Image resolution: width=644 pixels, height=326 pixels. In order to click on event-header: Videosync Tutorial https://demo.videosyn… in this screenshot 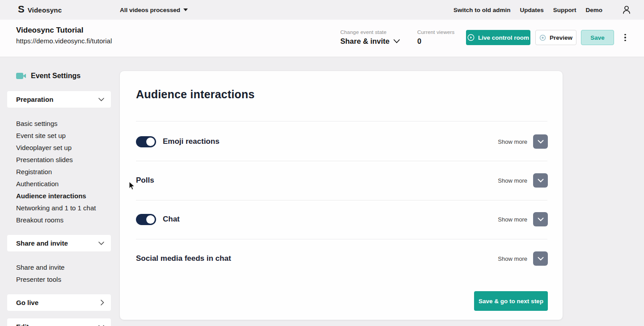, I will do `click(322, 38)`.